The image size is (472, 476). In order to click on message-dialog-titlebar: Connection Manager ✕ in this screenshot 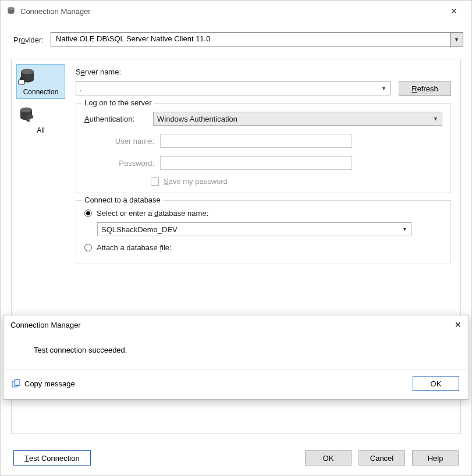, I will do `click(236, 325)`.